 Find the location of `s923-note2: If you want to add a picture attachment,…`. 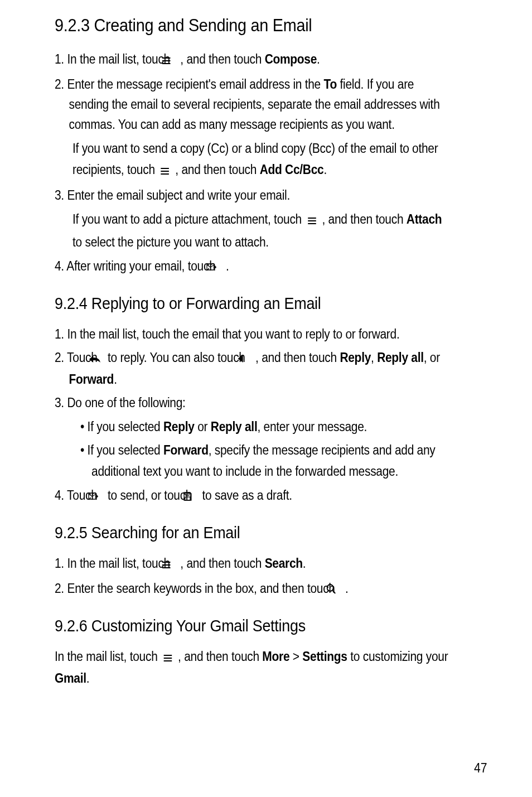

s923-note2: If you want to add a picture attachment,… is located at coordinates (262, 231).